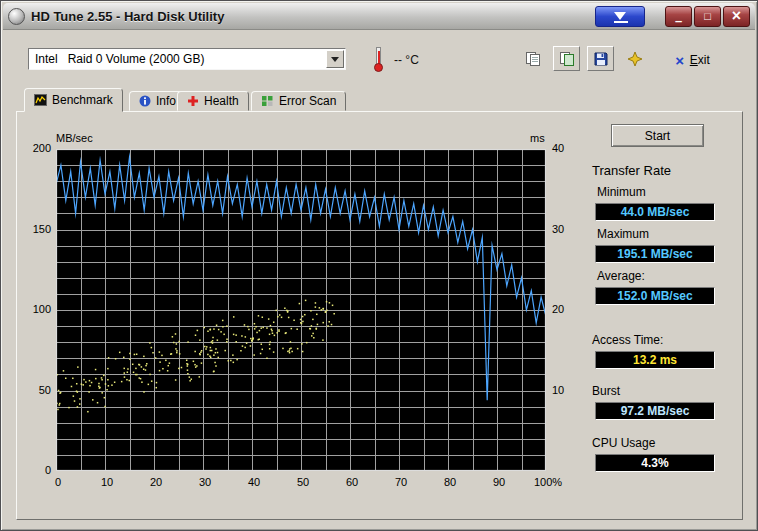 This screenshot has height=531, width=758. Describe the element at coordinates (634, 58) in the screenshot. I see `options-button` at that location.